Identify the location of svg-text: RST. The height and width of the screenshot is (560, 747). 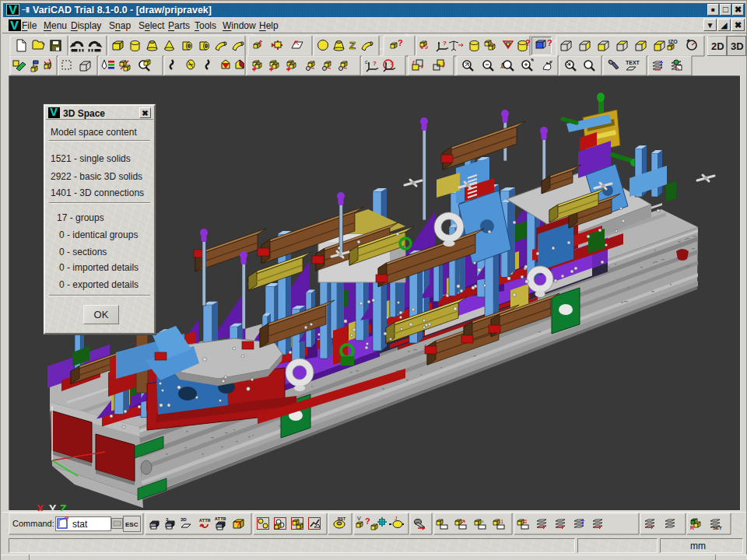
(342, 519).